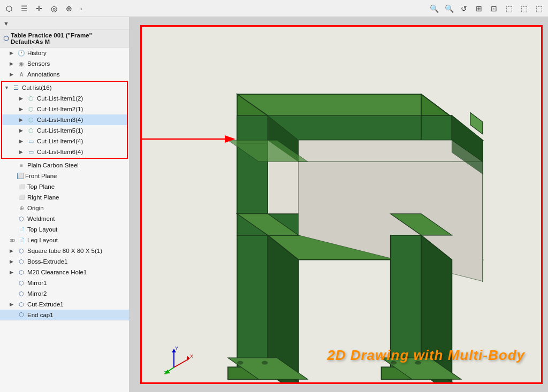 This screenshot has width=548, height=392. I want to click on sidebar-item-sensors: ▶ ◉ Sensors, so click(64, 64).